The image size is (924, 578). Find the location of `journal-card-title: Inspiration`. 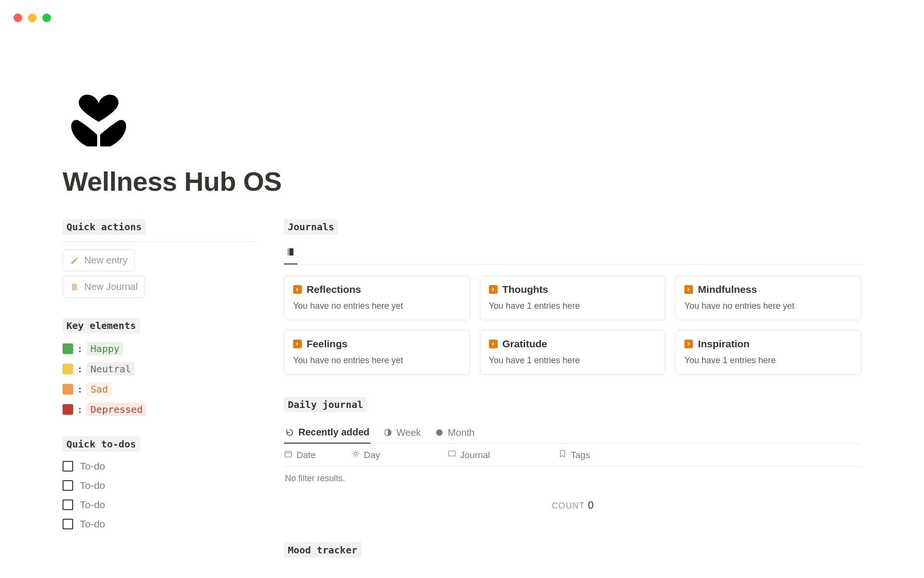

journal-card-title: Inspiration is located at coordinates (724, 344).